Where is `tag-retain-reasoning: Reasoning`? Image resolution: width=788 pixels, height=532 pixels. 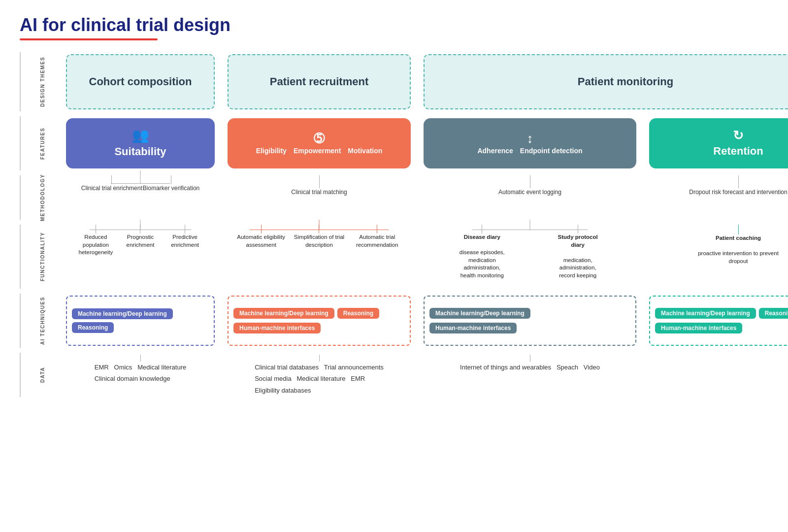 tag-retain-reasoning: Reasoning is located at coordinates (773, 313).